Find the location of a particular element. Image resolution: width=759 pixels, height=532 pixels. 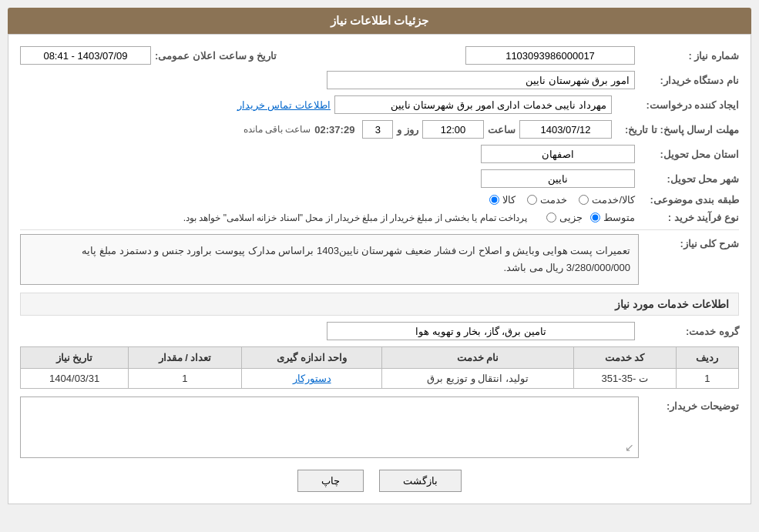

category-khadamat-radio is located at coordinates (532, 200).